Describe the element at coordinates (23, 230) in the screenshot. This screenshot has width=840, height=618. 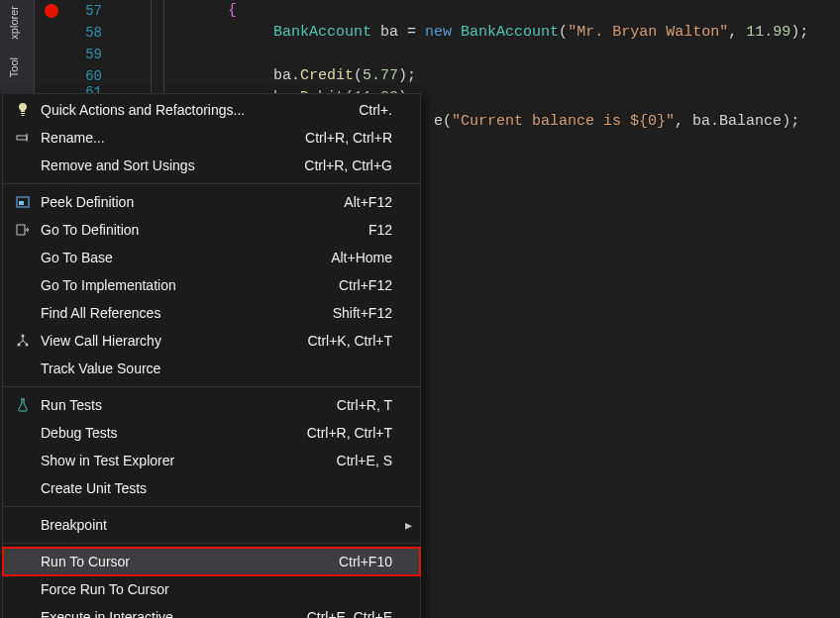
I see `goto-icon` at that location.